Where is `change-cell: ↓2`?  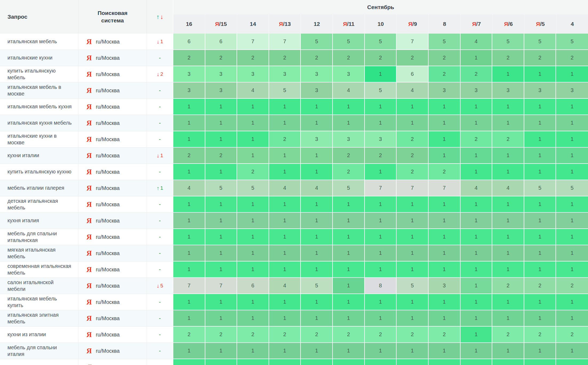 change-cell: ↓2 is located at coordinates (160, 74).